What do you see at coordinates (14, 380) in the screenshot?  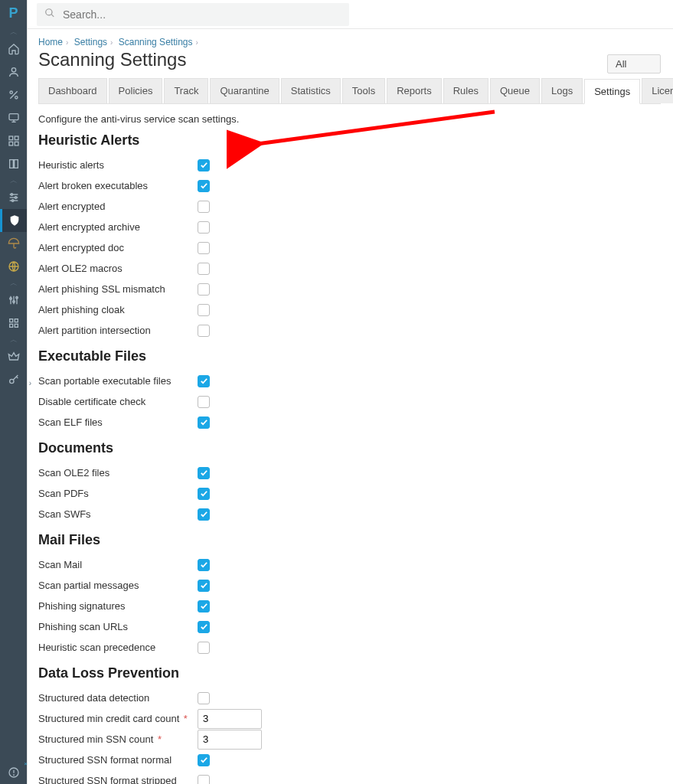 I see `rail-key` at bounding box center [14, 380].